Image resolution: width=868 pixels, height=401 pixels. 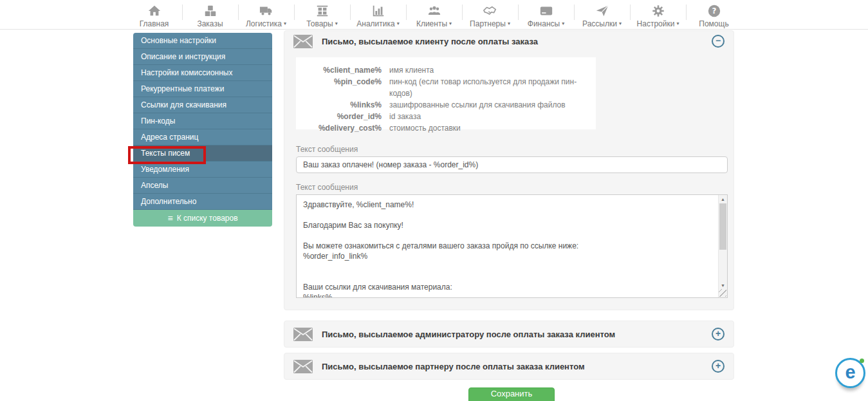 What do you see at coordinates (602, 11) in the screenshot?
I see `paper-plane-icon` at bounding box center [602, 11].